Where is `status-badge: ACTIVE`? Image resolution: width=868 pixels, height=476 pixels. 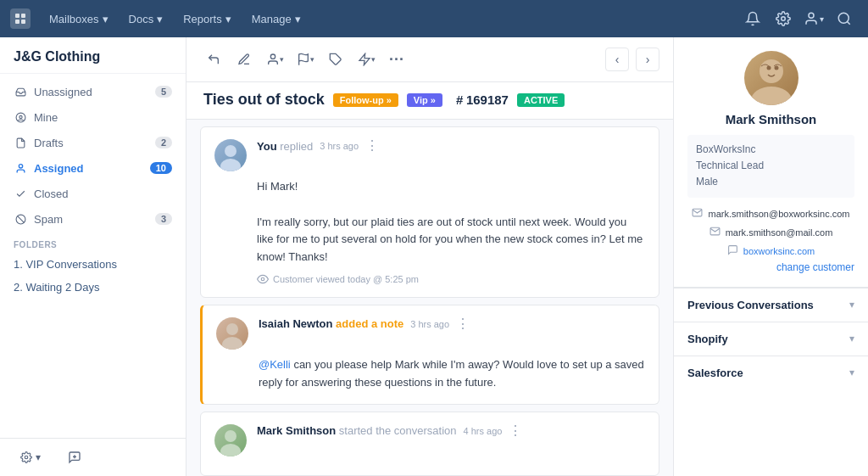 status-badge: ACTIVE is located at coordinates (541, 100).